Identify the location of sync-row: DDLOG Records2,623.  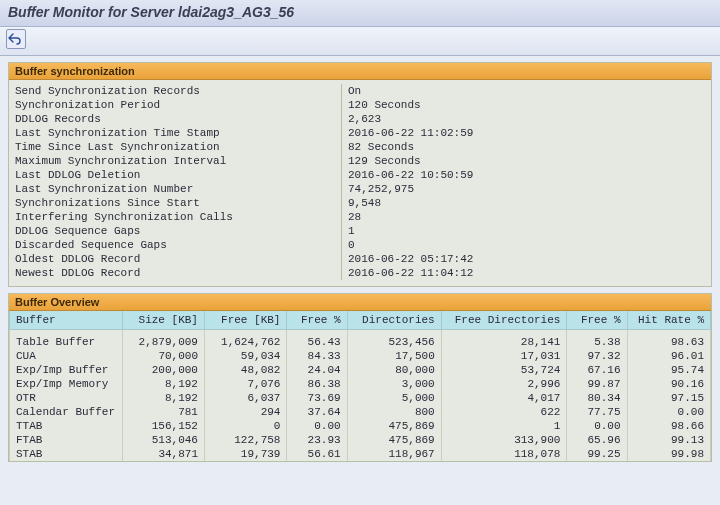
(360, 119).